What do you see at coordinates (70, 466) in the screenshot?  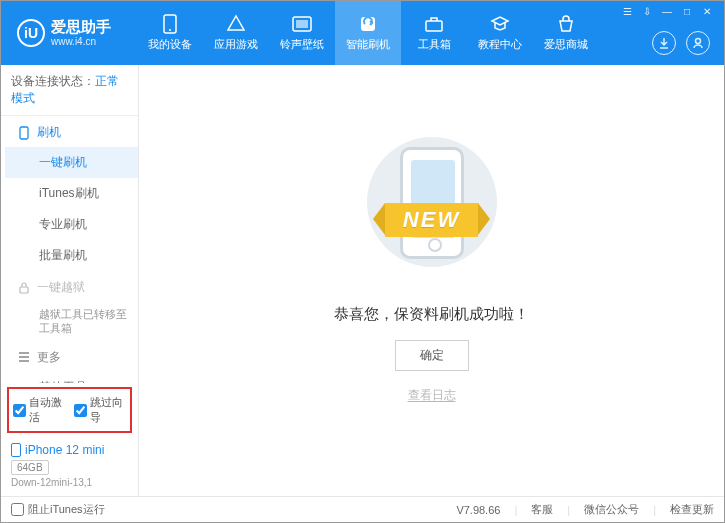 I see `device-info: iPhone 12 mini 64GB Down-12mini-13,1` at bounding box center [70, 466].